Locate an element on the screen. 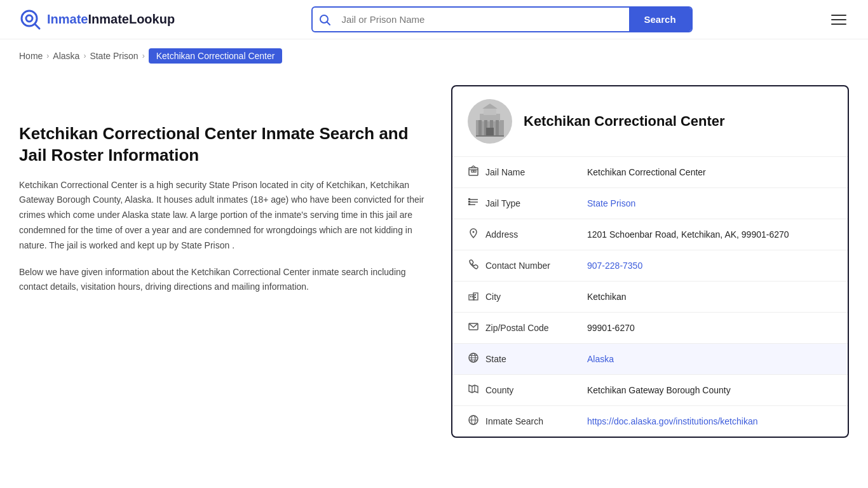 The image size is (868, 488). logo-text: InmateInmateLookup is located at coordinates (111, 19).